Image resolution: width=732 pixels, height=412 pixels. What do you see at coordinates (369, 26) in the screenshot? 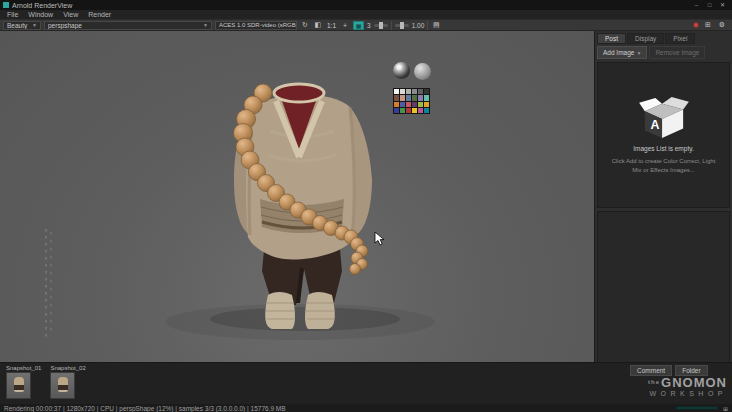
I see `aa-samples-value: 3` at bounding box center [369, 26].